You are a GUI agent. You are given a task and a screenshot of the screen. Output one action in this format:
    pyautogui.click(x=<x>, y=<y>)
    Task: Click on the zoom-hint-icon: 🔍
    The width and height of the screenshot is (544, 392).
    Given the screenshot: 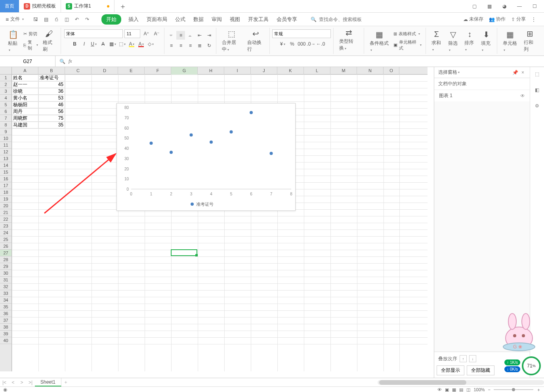 What is the action you would take?
    pyautogui.click(x=63, y=61)
    